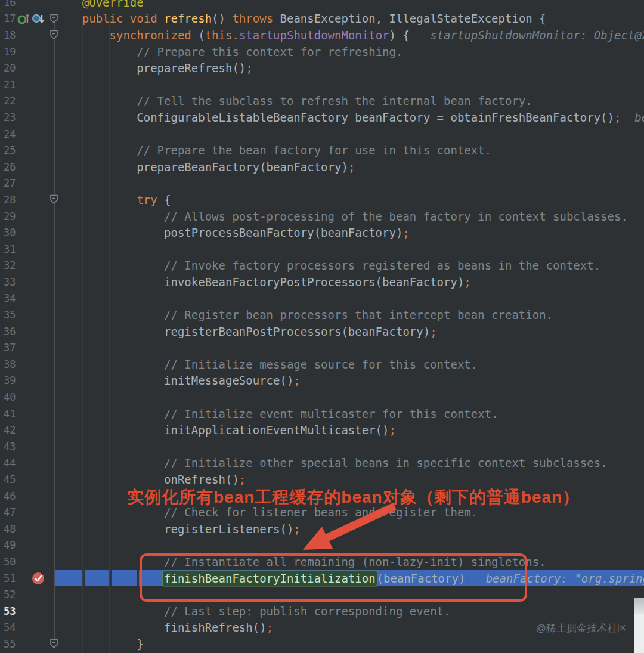 Image resolution: width=644 pixels, height=653 pixels. I want to click on gutter: 35, so click(27, 315).